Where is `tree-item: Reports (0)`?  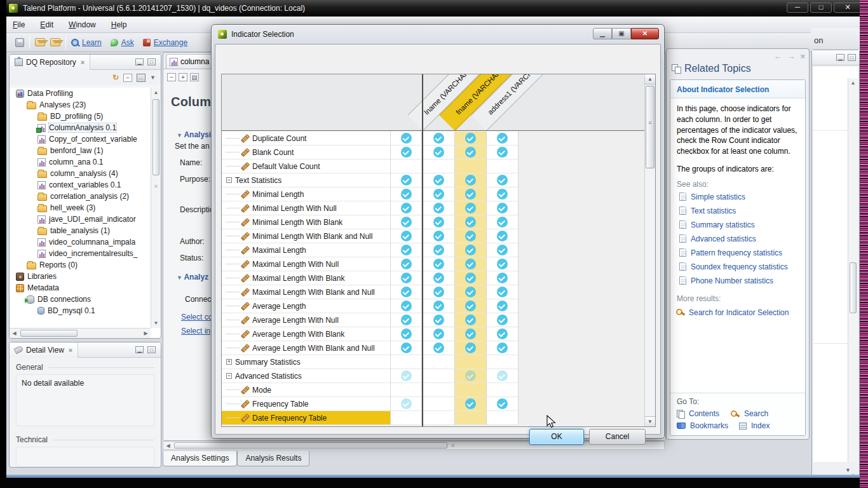
tree-item: Reports (0) is located at coordinates (80, 265).